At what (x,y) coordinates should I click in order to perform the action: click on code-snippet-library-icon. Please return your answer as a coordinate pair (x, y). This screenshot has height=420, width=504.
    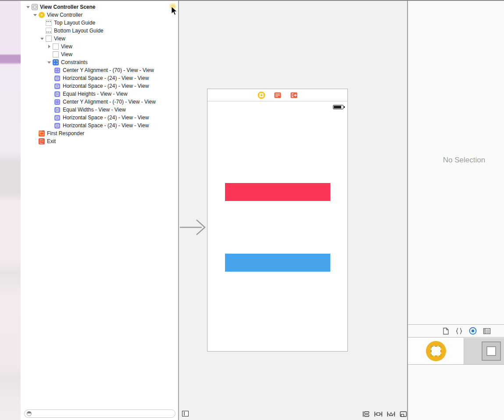
    Looking at the image, I should click on (459, 331).